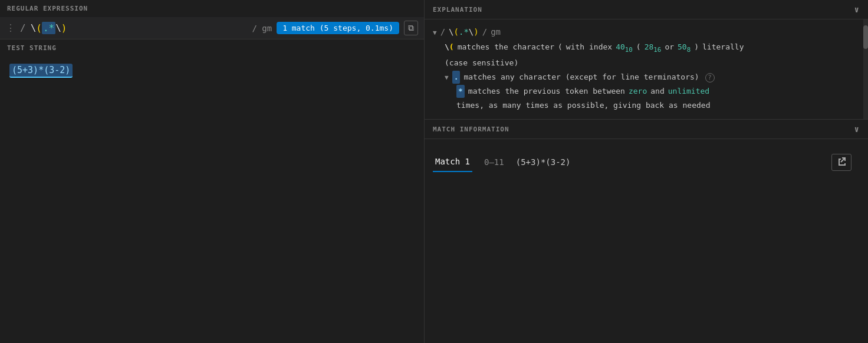  I want to click on regex-flags: / gm, so click(262, 28).